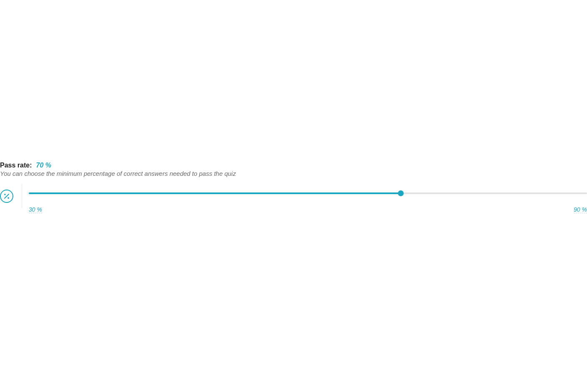 This screenshot has width=587, height=392. Describe the element at coordinates (35, 210) in the screenshot. I see `slider-min-label: 30 %` at that location.